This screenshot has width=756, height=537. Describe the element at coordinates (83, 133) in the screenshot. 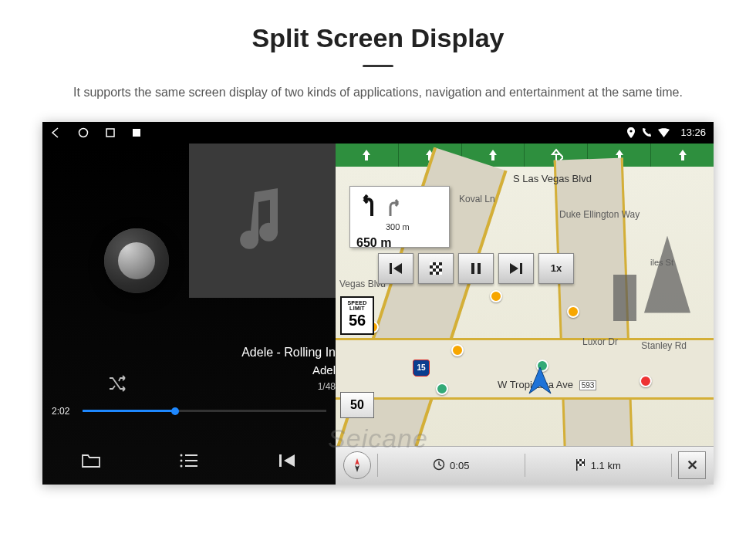

I see `home-icon` at that location.